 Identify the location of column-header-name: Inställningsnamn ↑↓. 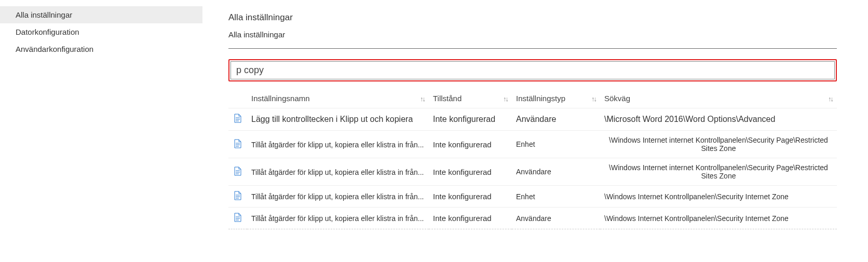
(338, 99).